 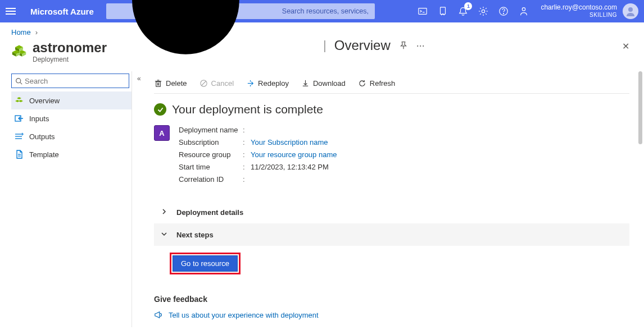 I want to click on label-resource-group: Resource group, so click(x=211, y=155).